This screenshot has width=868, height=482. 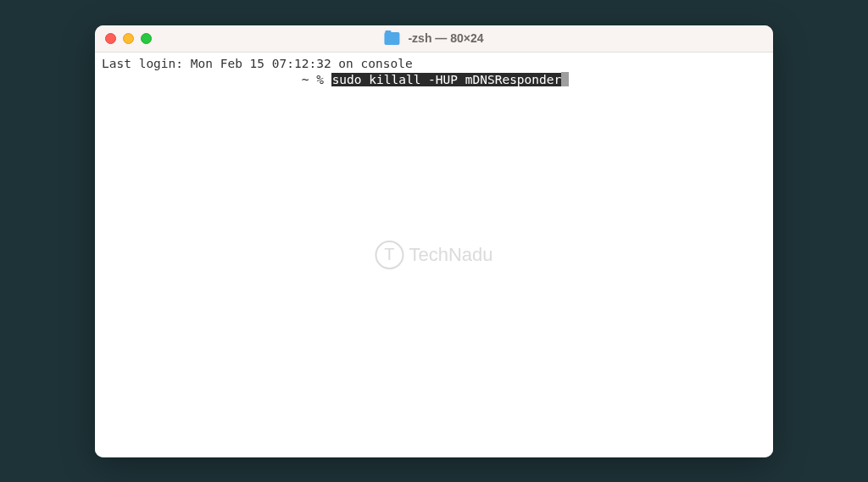 What do you see at coordinates (434, 80) in the screenshot?
I see `prompt-line: ~ % sudo killall -HUP mDNSResponder` at bounding box center [434, 80].